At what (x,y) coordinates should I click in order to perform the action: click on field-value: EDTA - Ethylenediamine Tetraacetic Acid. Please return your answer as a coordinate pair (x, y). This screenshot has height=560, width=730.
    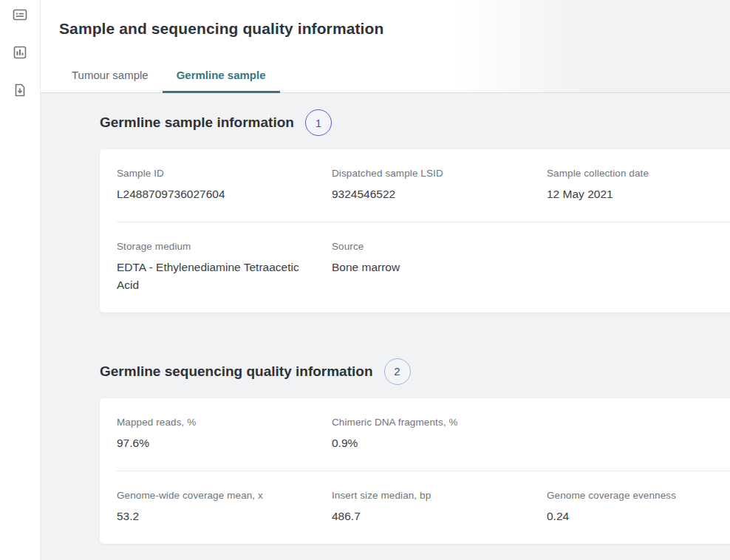
    Looking at the image, I should click on (213, 276).